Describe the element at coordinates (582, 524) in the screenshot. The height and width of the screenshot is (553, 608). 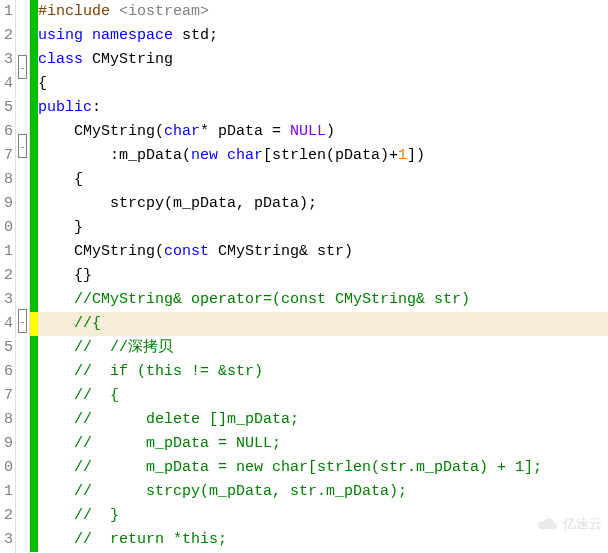
I see `watermark-text: 亿速云` at that location.